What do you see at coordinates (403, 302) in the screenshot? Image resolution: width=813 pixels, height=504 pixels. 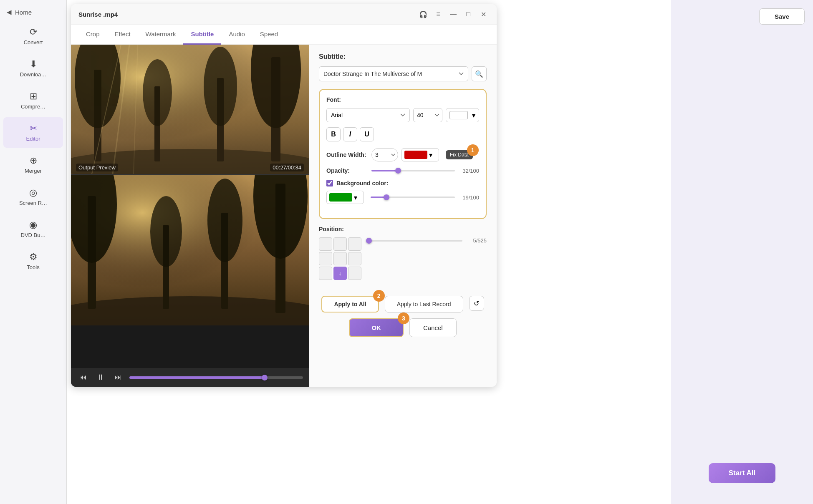 I see `apply-buttons-row: Apply to All 2 Apply to Last Record ↺` at bounding box center [403, 302].